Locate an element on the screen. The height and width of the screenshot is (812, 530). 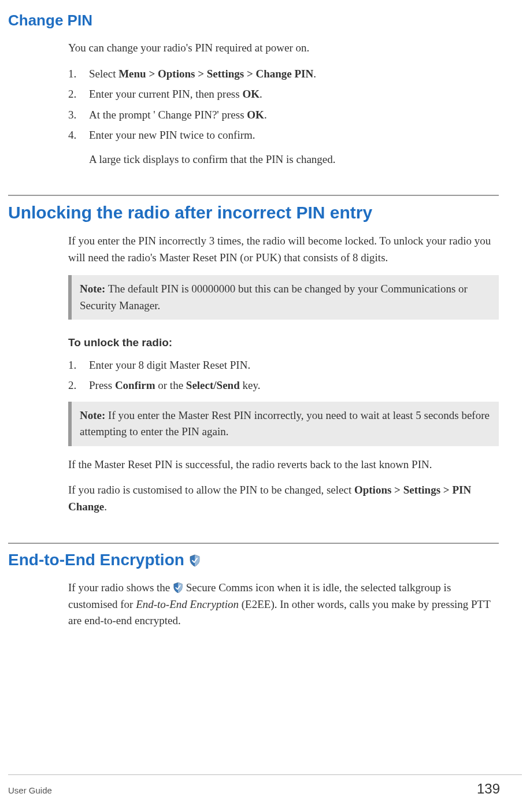
text-run: If your radio shows the is located at coordinates (120, 587).